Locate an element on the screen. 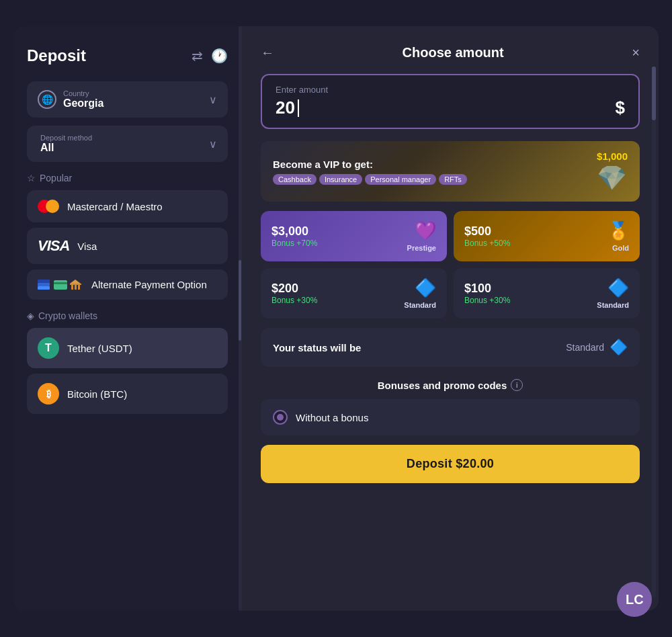  vip-tag-cashback: Cashback is located at coordinates (294, 179).